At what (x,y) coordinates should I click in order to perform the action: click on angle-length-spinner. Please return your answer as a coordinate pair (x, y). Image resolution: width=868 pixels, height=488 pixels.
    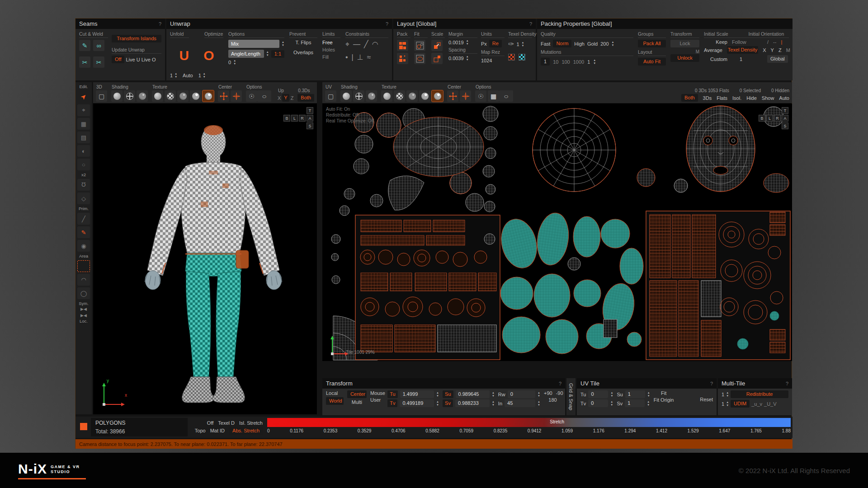
    Looking at the image, I should click on (268, 54).